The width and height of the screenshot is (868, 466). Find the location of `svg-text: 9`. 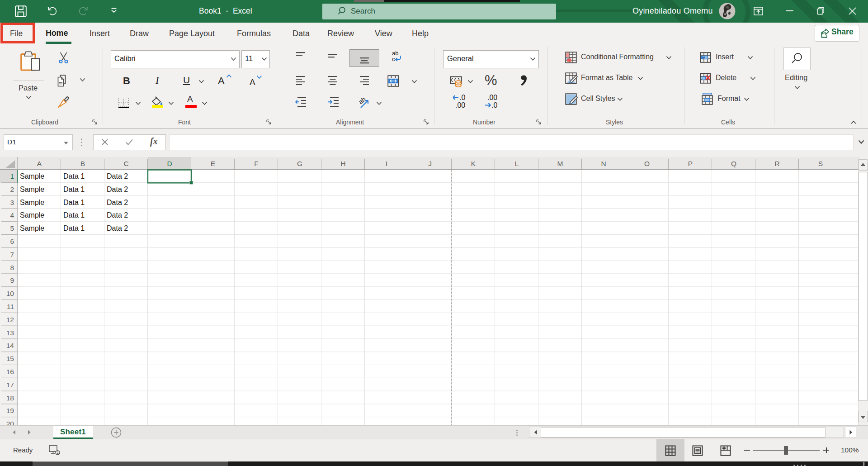

svg-text: 9 is located at coordinates (12, 281).